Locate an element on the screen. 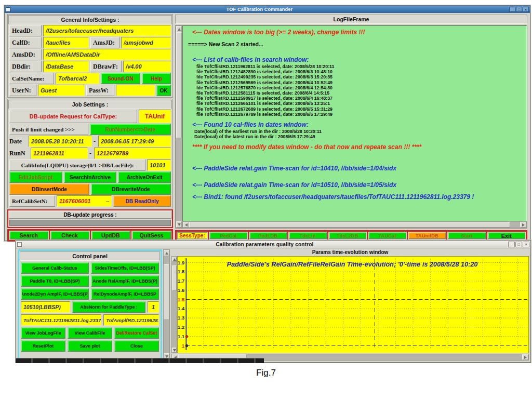  refcalib-field: 1167606001 -- is located at coordinates (84, 201).